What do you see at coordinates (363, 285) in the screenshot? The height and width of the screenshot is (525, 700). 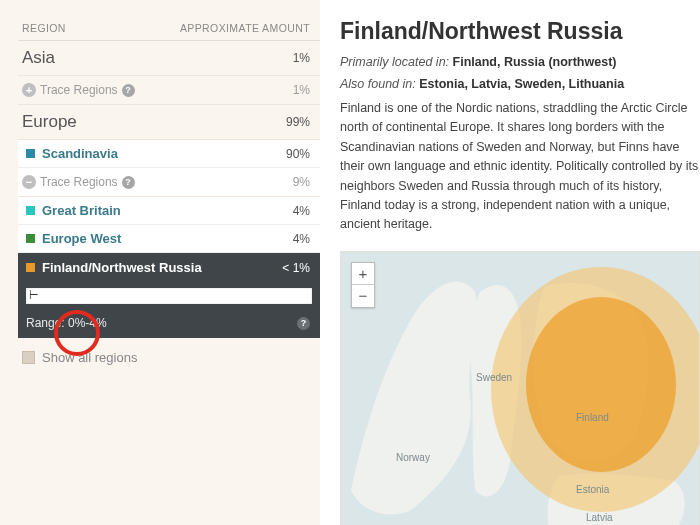 I see `zoom-control: + −` at bounding box center [363, 285].